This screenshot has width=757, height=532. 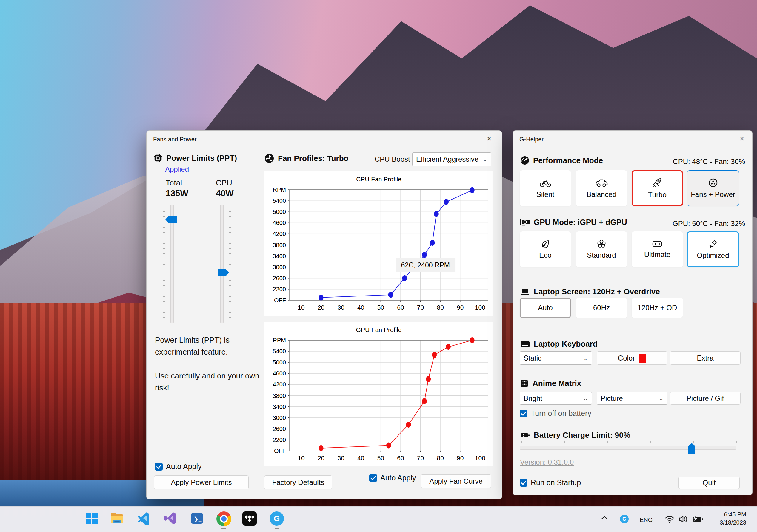 I want to click on perf-mode-turbo: Turbo, so click(x=657, y=188).